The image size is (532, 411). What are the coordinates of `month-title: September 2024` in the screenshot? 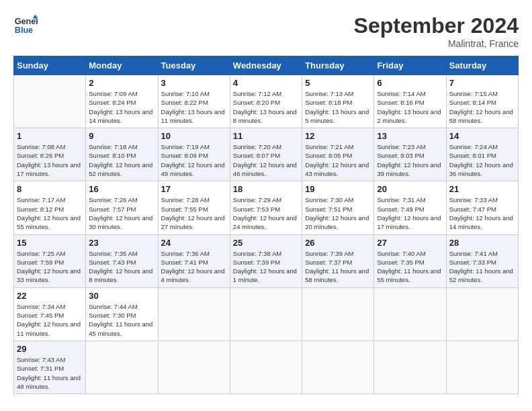 It's located at (437, 26).